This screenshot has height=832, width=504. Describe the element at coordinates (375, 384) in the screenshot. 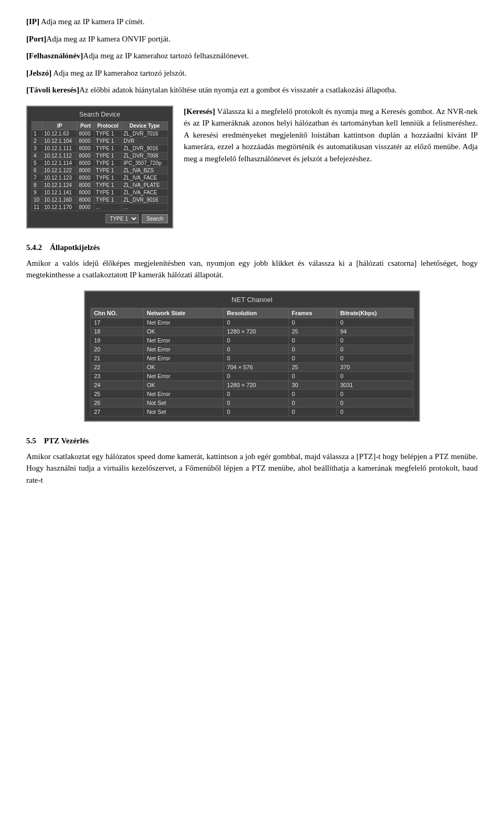

I see `net-channel-cell: 3031` at that location.